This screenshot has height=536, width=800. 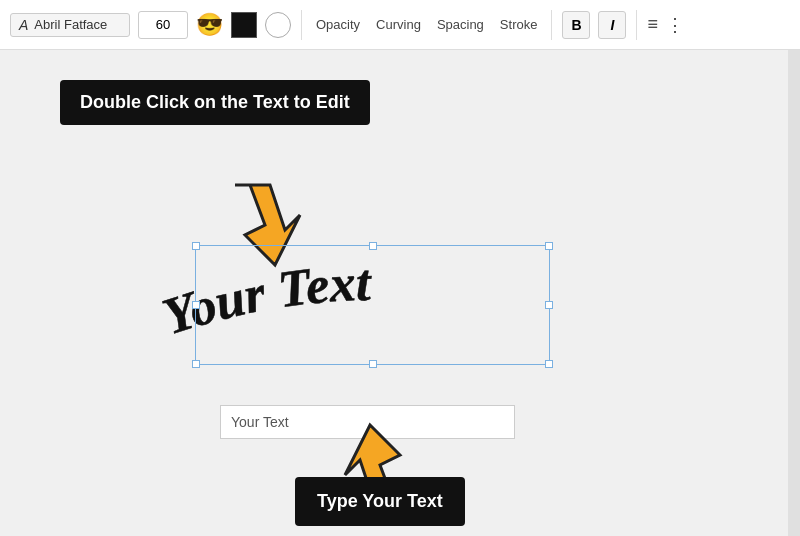 What do you see at coordinates (519, 24) in the screenshot?
I see `stroke-label: Stroke` at bounding box center [519, 24].